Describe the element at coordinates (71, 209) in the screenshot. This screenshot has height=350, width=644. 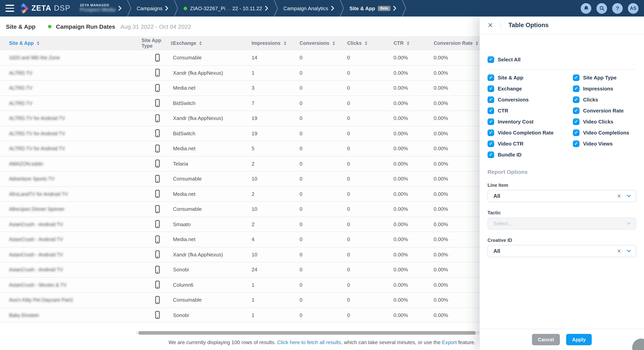
I see `site-name-cell: Allrecipes Dinner Spinner` at that location.